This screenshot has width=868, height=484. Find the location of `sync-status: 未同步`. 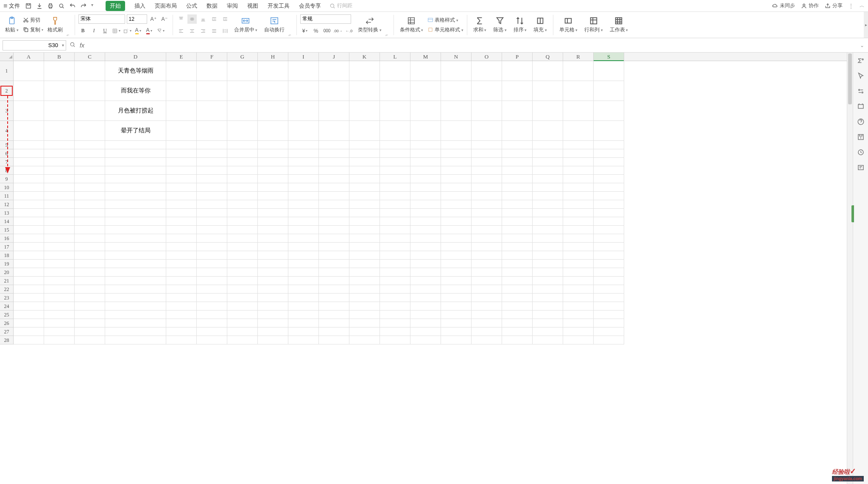

sync-status: 未同步 is located at coordinates (784, 6).